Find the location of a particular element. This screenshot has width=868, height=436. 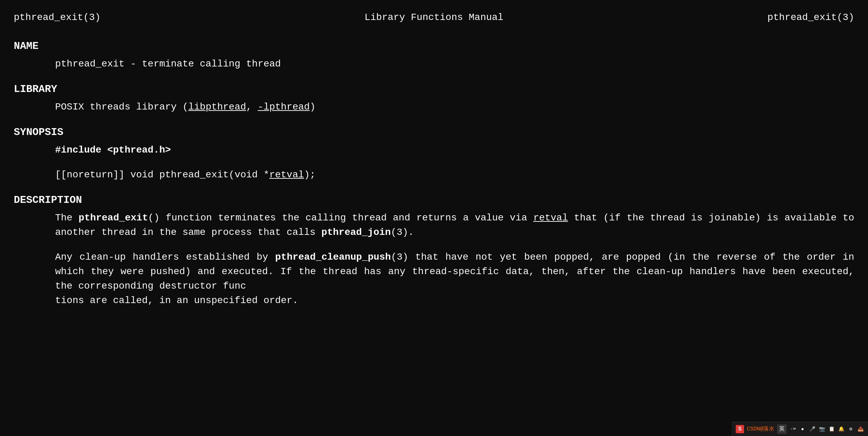

csdn-logo: S is located at coordinates (740, 429).